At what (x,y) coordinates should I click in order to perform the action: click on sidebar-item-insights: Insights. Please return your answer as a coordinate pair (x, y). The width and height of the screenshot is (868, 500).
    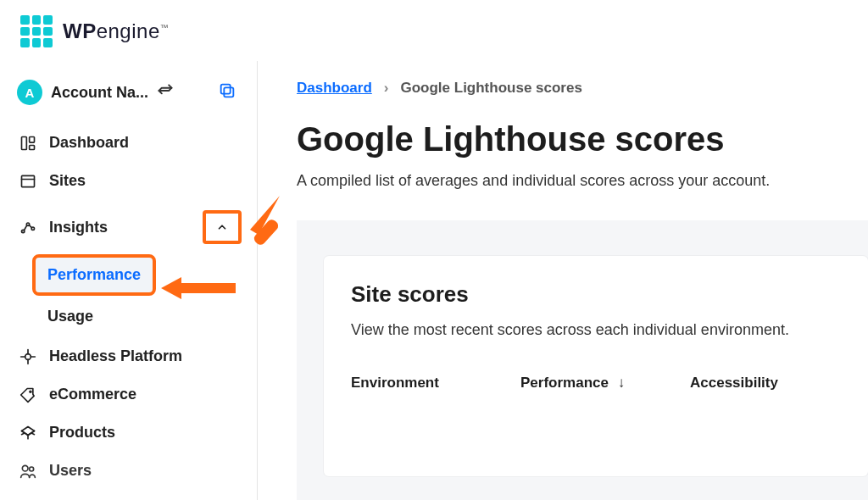
    Looking at the image, I should click on (129, 227).